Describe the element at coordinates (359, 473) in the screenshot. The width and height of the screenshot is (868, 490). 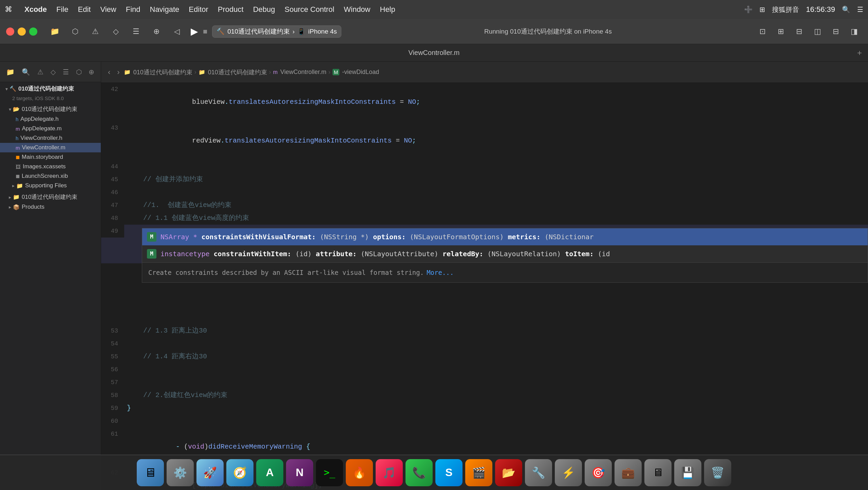
I see `dock-item-forge: 🔥` at that location.